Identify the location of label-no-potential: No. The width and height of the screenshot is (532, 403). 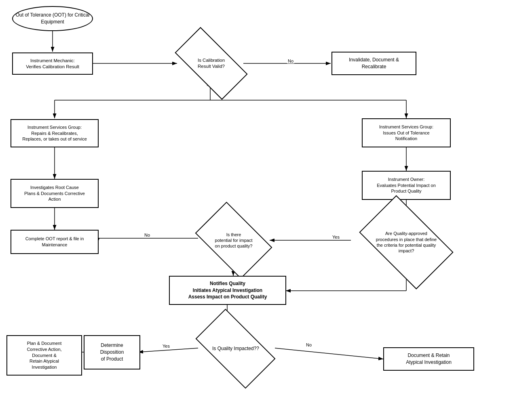
(147, 235).